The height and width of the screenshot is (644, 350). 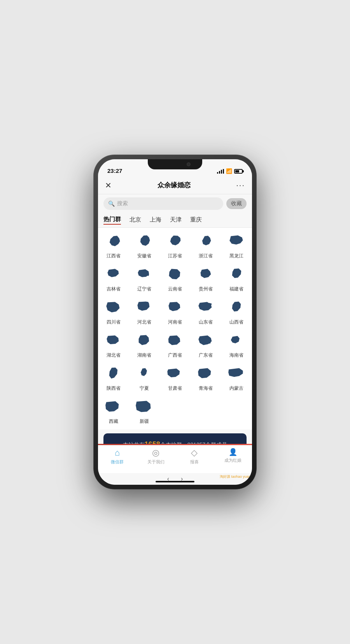 I want to click on sichuan-label: 四川省, so click(x=114, y=322).